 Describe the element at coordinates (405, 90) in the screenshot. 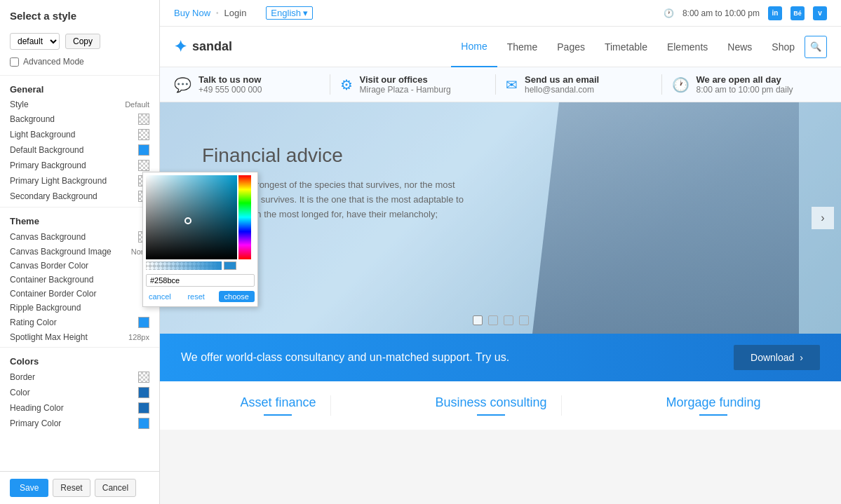

I see `info-offices-sub: Mirage Plaza - Hamburg` at that location.